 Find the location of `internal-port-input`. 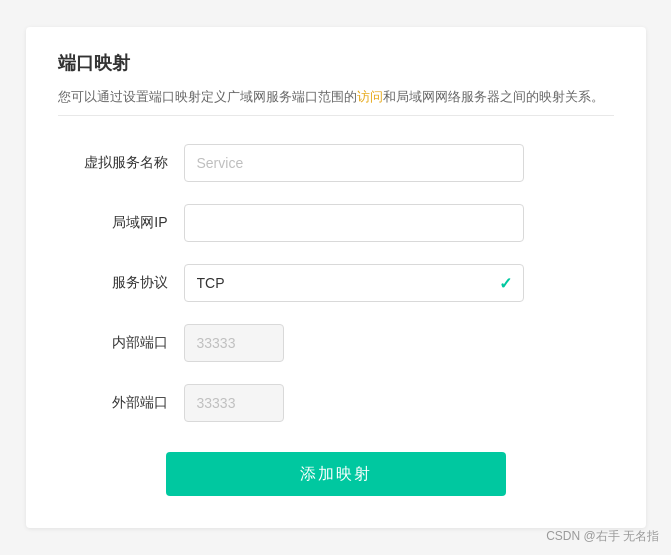

internal-port-input is located at coordinates (234, 343).